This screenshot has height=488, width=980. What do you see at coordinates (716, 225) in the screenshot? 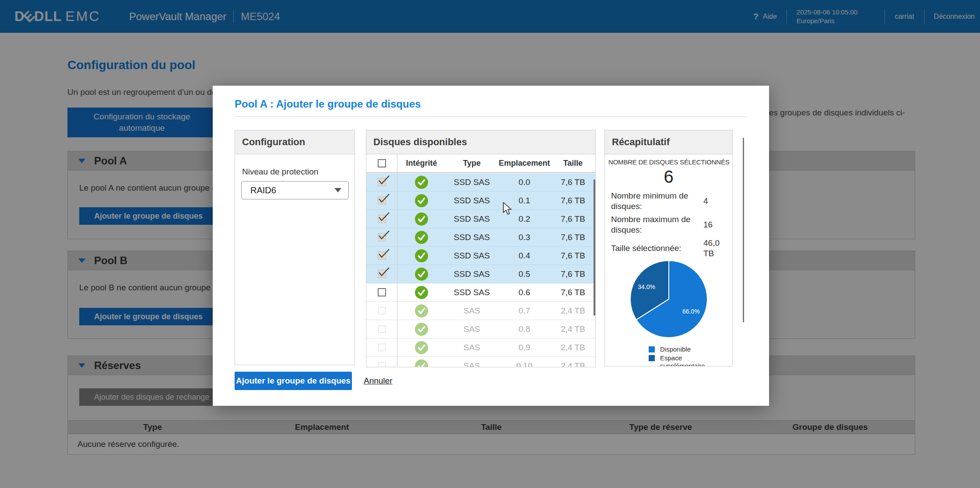
I see `summary-value: 16` at bounding box center [716, 225].